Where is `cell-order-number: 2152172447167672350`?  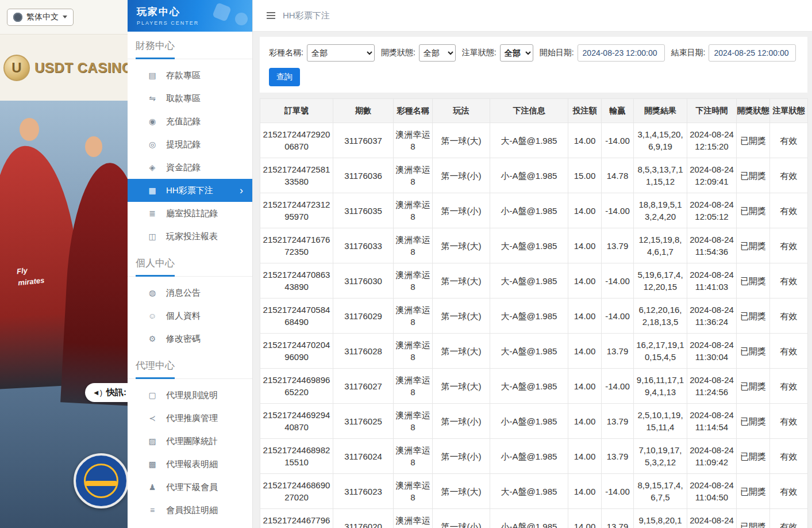
cell-order-number: 2152172447167672350 is located at coordinates (297, 246).